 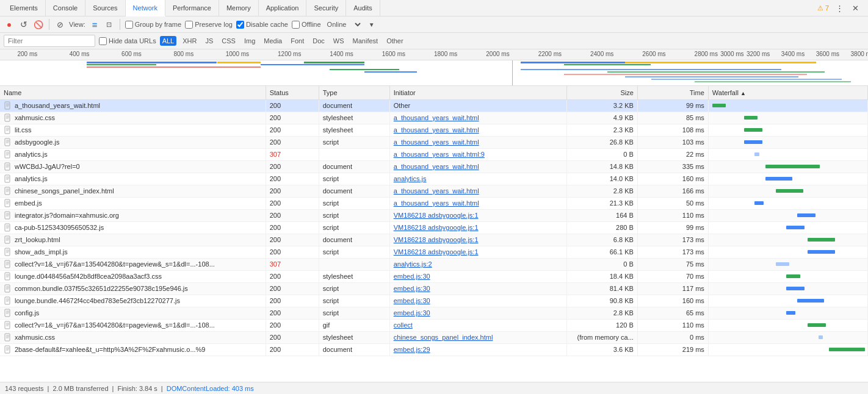 I want to click on col-header-type: Type, so click(x=354, y=93).